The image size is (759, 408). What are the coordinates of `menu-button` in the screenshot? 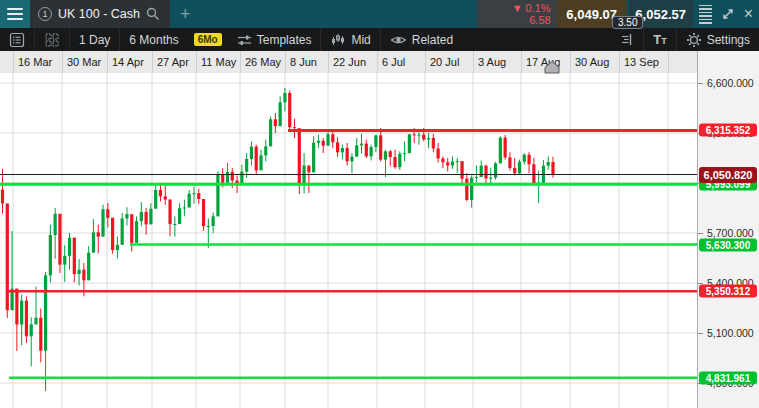 It's located at (15, 14).